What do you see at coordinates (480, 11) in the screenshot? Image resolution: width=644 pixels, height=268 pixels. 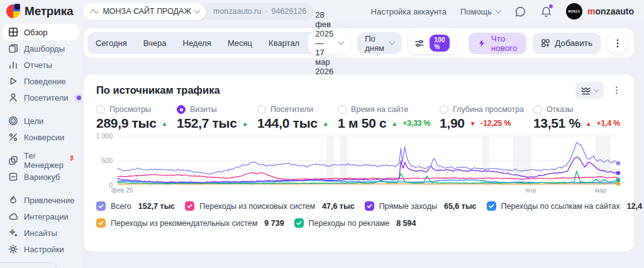 I see `help-menu: Помощь` at bounding box center [480, 11].